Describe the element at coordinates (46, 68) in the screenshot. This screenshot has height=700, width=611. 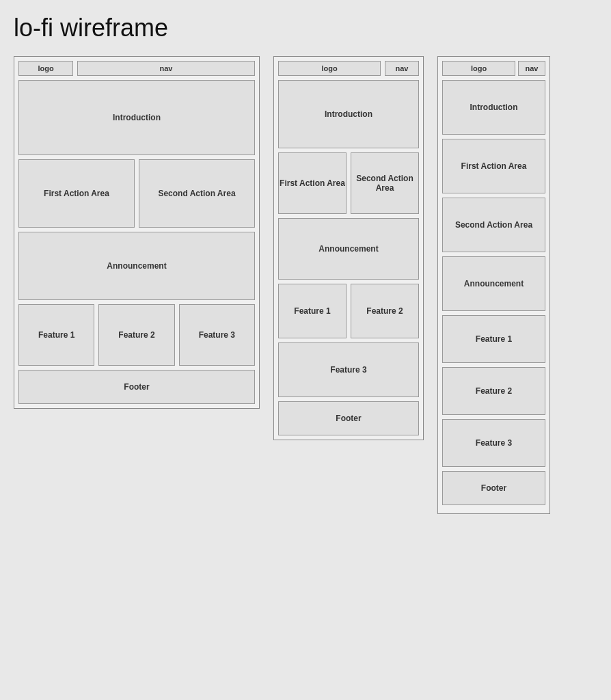
I see `logo-desktop: logo` at that location.